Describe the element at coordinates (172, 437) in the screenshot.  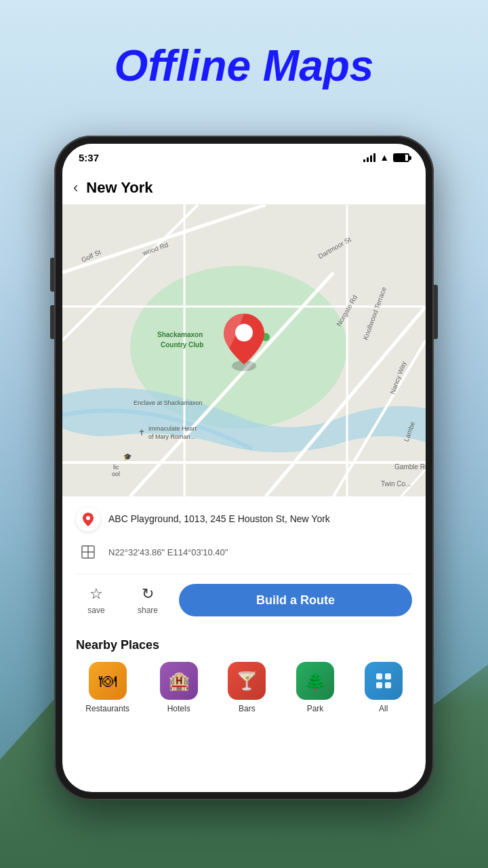
I see `svg-text: of Mary Roman...` at that location.